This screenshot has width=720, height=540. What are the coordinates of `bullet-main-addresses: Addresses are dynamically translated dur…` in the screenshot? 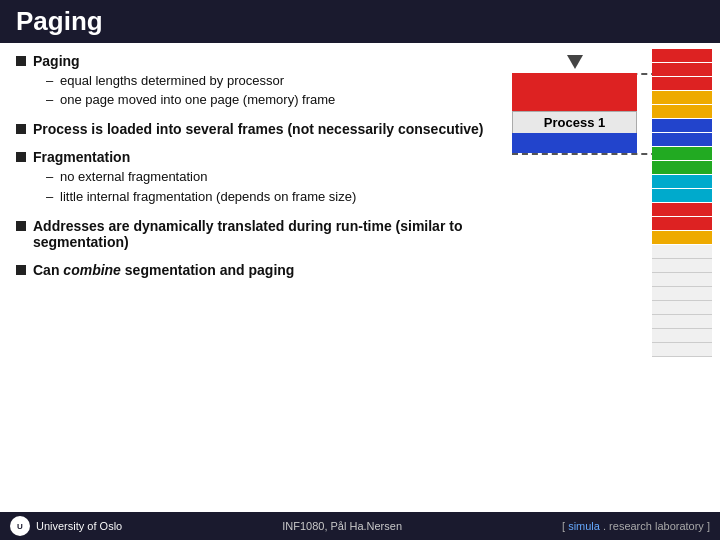 It's located at (255, 234).